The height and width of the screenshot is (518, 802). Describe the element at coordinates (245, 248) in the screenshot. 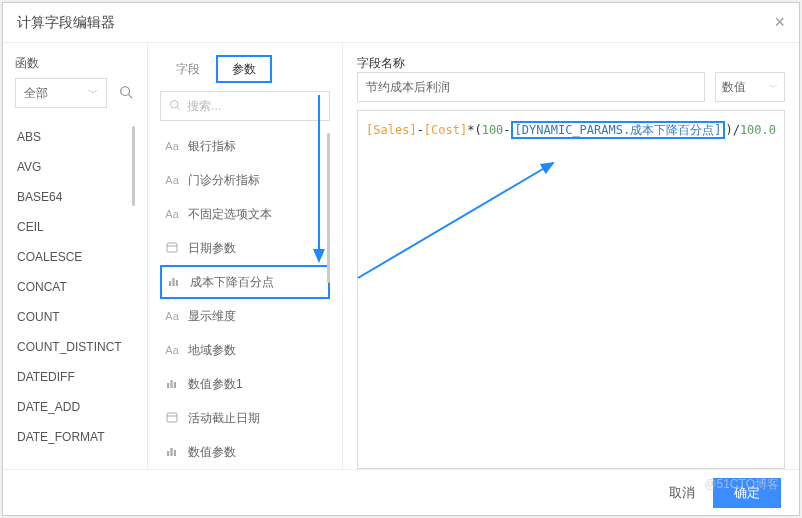

I see `param-item: 日期参数` at that location.